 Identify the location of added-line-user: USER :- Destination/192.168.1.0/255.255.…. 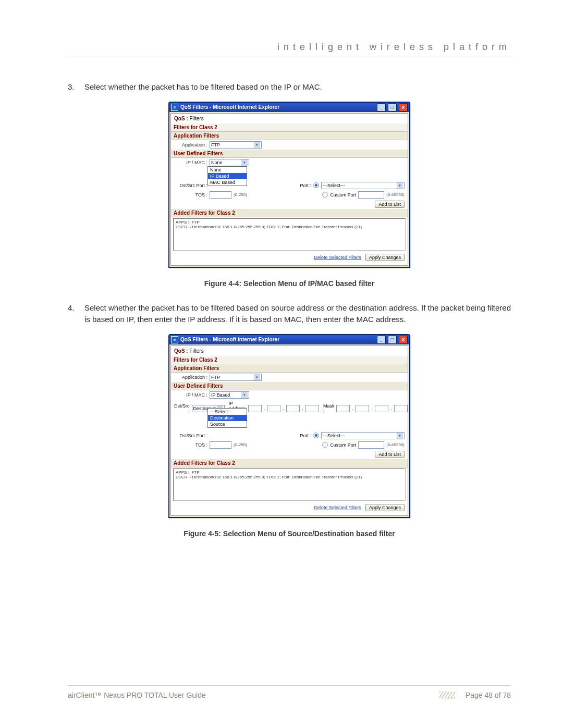
(289, 477).